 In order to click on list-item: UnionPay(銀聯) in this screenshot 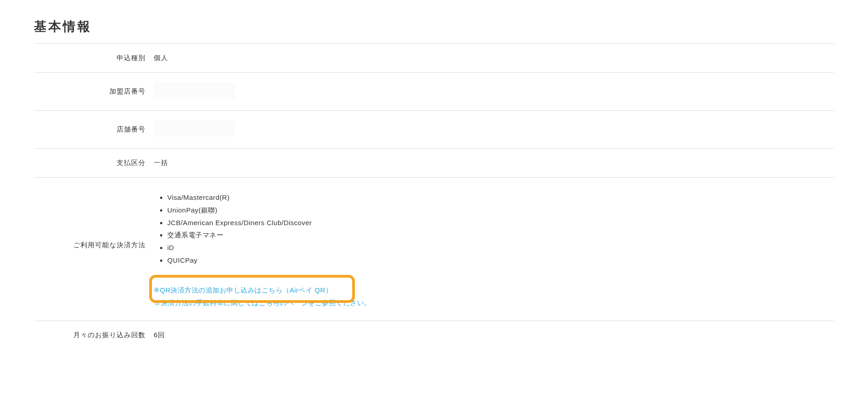, I will do `click(501, 210)`.